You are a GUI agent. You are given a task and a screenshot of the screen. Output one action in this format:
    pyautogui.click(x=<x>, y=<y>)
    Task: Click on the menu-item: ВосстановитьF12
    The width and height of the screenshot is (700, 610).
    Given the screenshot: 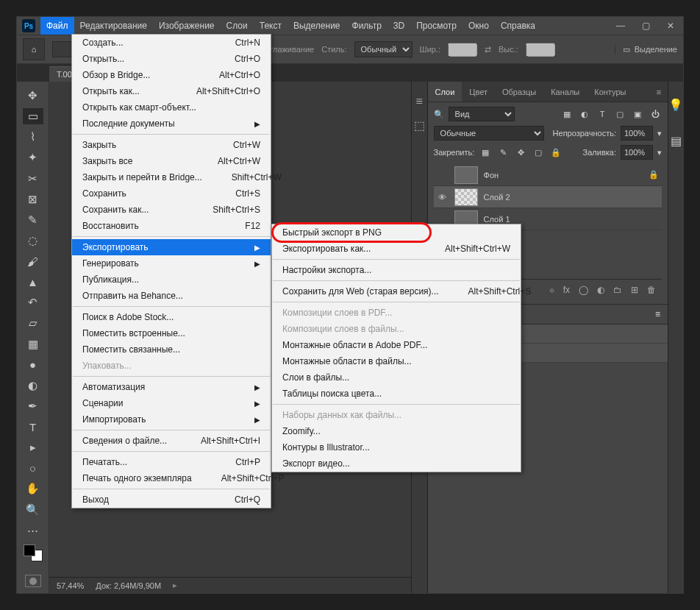 What is the action you would take?
    pyautogui.click(x=171, y=226)
    